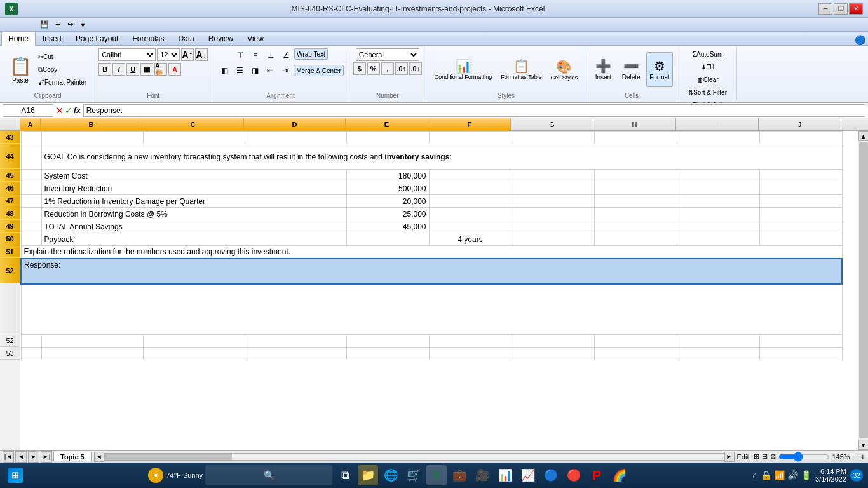  What do you see at coordinates (105, 69) in the screenshot?
I see `bold-button: B` at bounding box center [105, 69].